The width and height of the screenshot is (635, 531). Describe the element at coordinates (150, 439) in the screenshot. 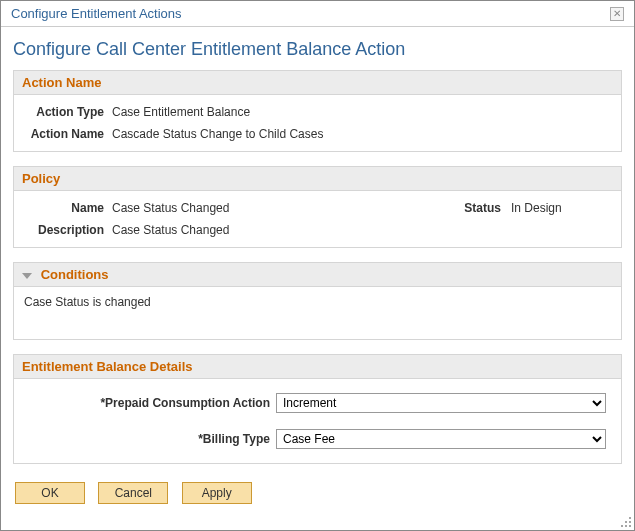

I see `billing-type-label: *Billing Type` at that location.